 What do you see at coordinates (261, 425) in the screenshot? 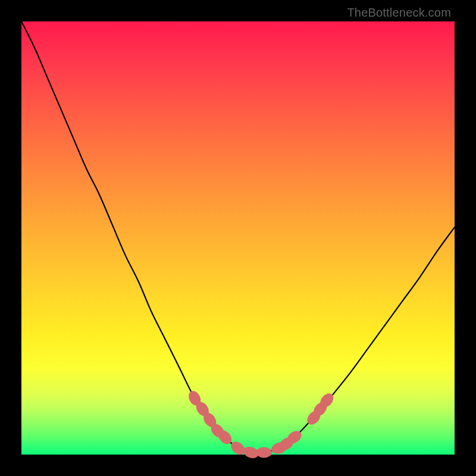
I see `markers-group` at bounding box center [261, 425].